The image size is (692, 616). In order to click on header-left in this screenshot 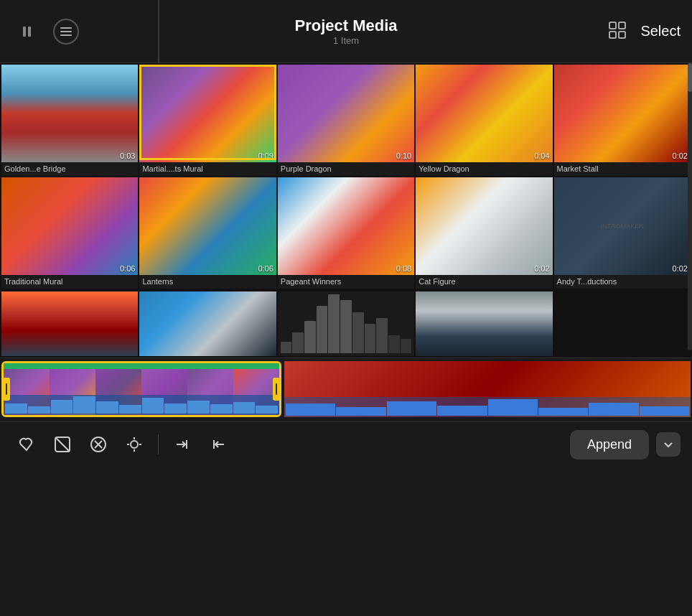, I will do `click(45, 32)`.